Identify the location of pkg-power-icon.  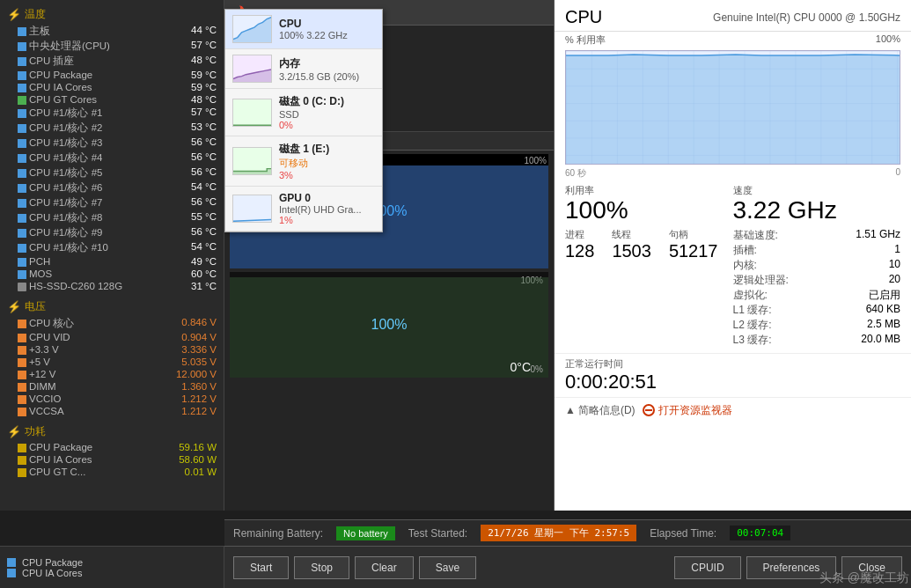
(11, 562).